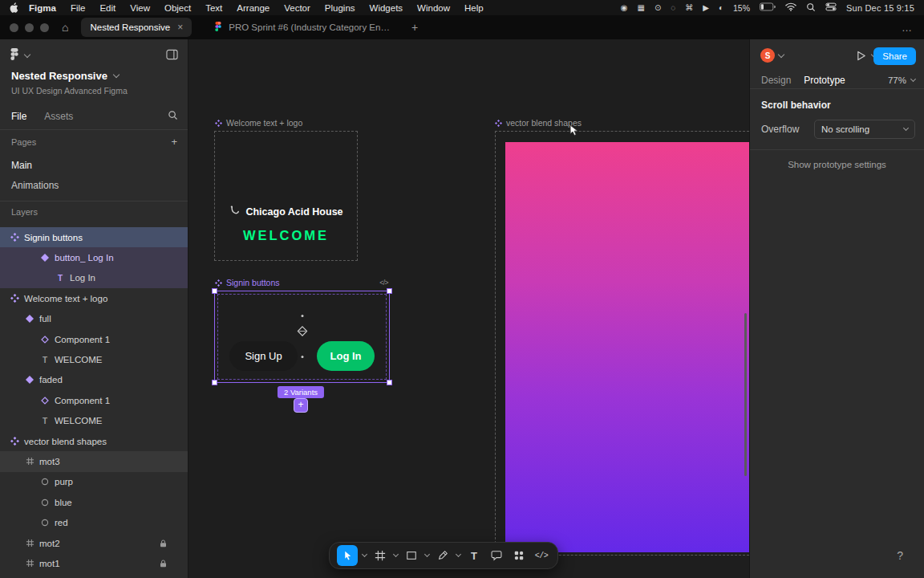 The width and height of the screenshot is (924, 578). Describe the element at coordinates (496, 556) in the screenshot. I see `comment-tool` at that location.